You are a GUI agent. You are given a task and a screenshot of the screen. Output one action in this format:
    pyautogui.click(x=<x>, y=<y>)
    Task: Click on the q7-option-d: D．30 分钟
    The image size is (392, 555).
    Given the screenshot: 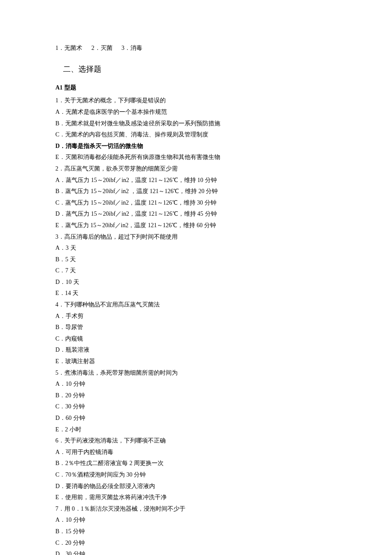 What is the action you would take?
    pyautogui.click(x=196, y=552)
    